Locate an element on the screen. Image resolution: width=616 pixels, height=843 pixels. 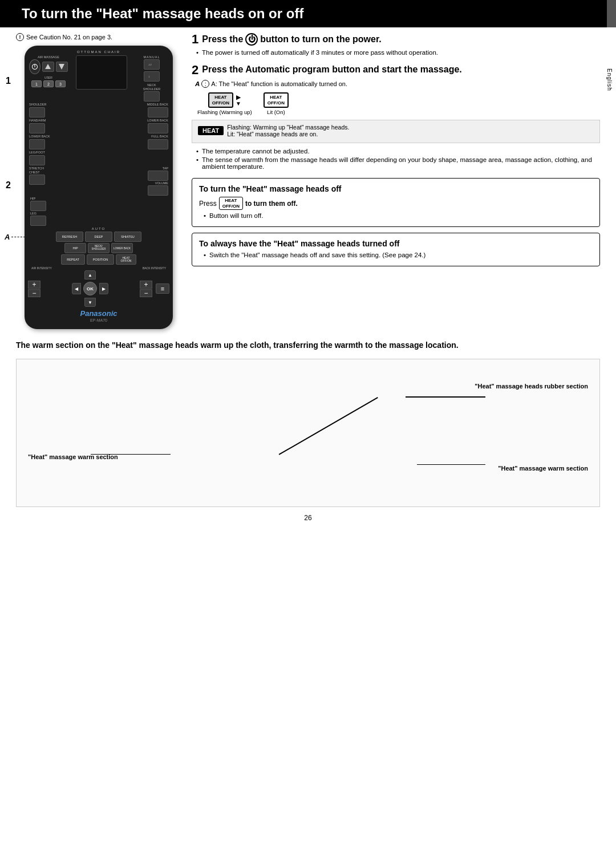
recline-button is located at coordinates (62, 67).